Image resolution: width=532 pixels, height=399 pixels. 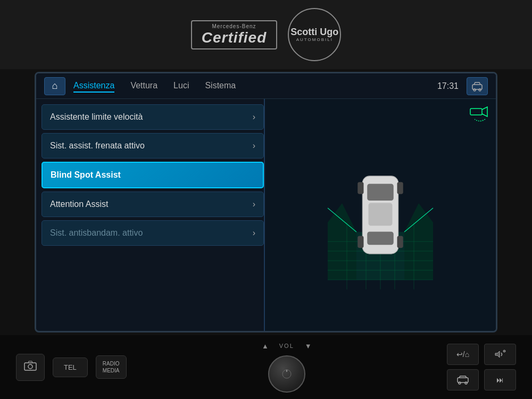 I want to click on blind-spot-assist-icon, so click(x=480, y=117).